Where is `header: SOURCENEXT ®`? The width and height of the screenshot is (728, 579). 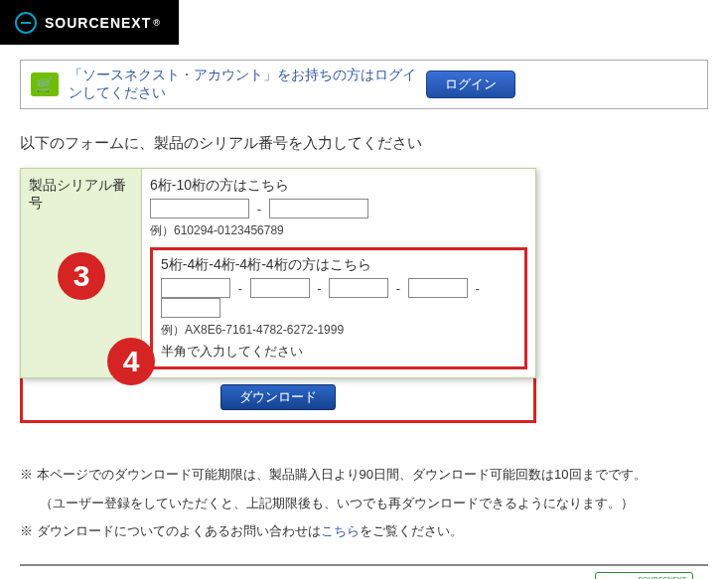
header: SOURCENEXT ® is located at coordinates (89, 22).